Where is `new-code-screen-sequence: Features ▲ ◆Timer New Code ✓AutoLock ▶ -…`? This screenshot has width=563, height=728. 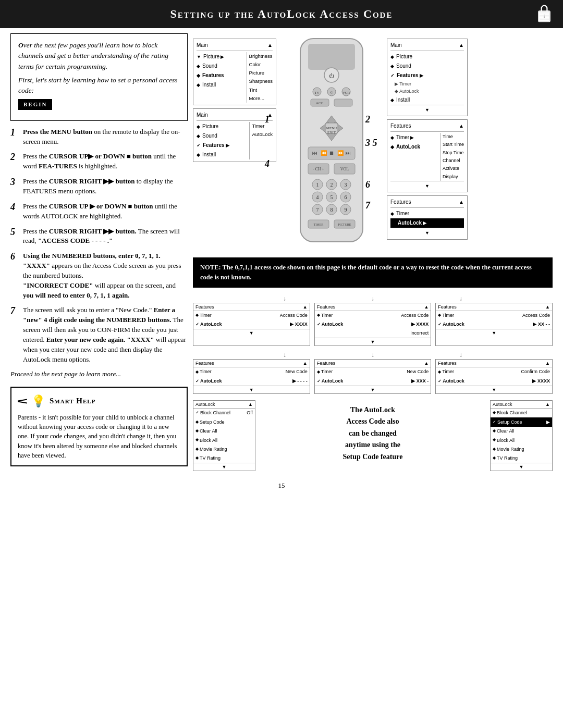 new-code-screen-sequence: Features ▲ ◆Timer New Code ✓AutoLock ▶ -… is located at coordinates (373, 376).